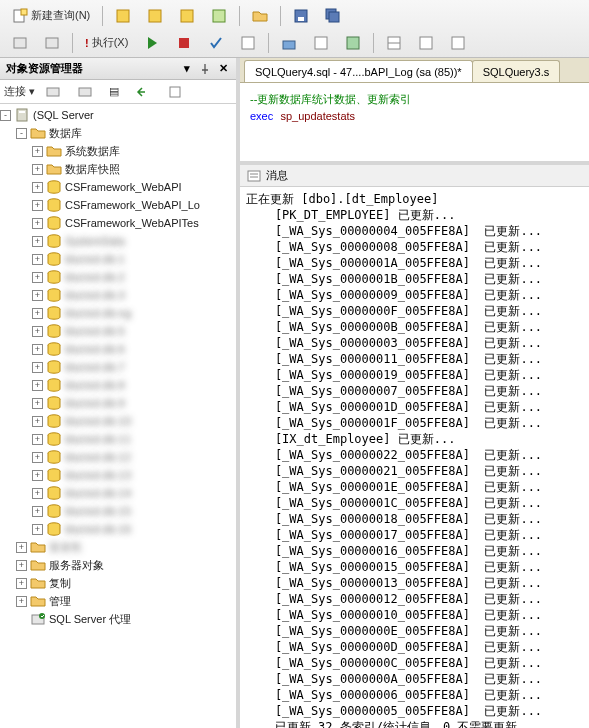 This screenshot has height=728, width=589. I want to click on tree-node: +数据库快照, so click(118, 169).